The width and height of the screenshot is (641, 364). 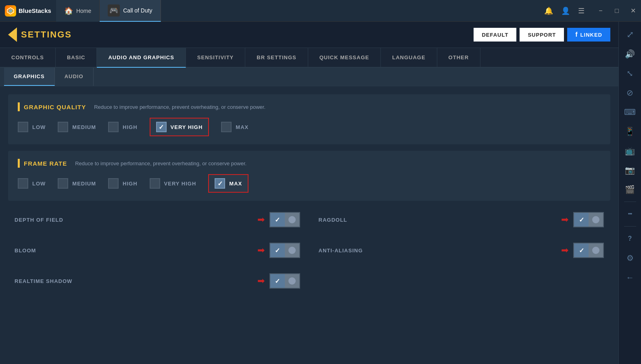 What do you see at coordinates (601, 11) in the screenshot?
I see `minimize-button: −` at bounding box center [601, 11].